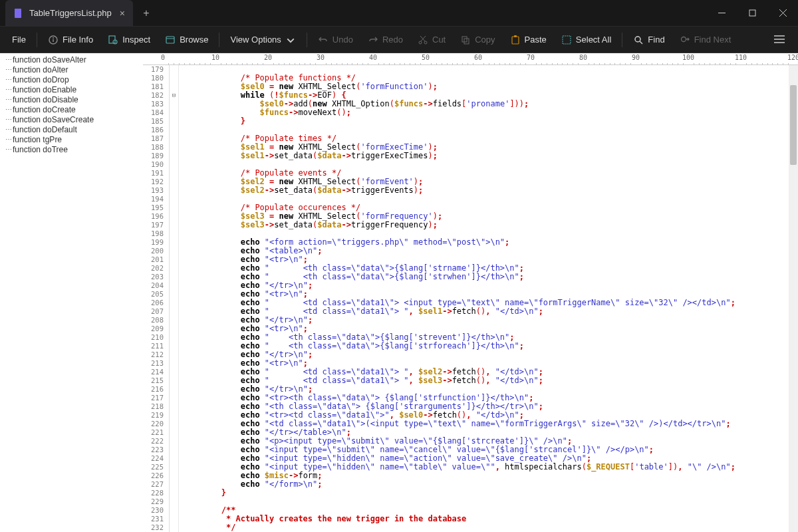 This screenshot has width=798, height=532. What do you see at coordinates (72, 69) in the screenshot?
I see `outline-item: ⋯function doAlter` at bounding box center [72, 69].